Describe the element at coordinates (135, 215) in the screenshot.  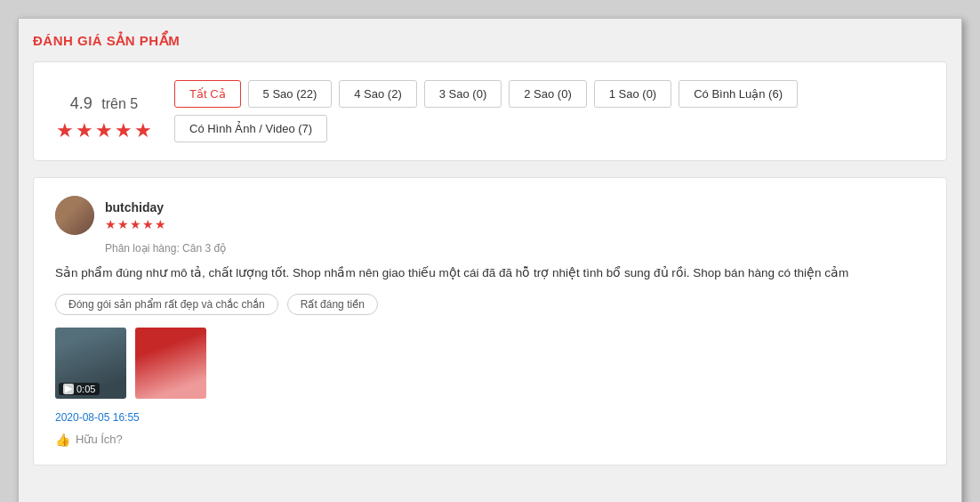
I see `reviewer-info: butchiday ★ ★ ★ ★ ★` at that location.